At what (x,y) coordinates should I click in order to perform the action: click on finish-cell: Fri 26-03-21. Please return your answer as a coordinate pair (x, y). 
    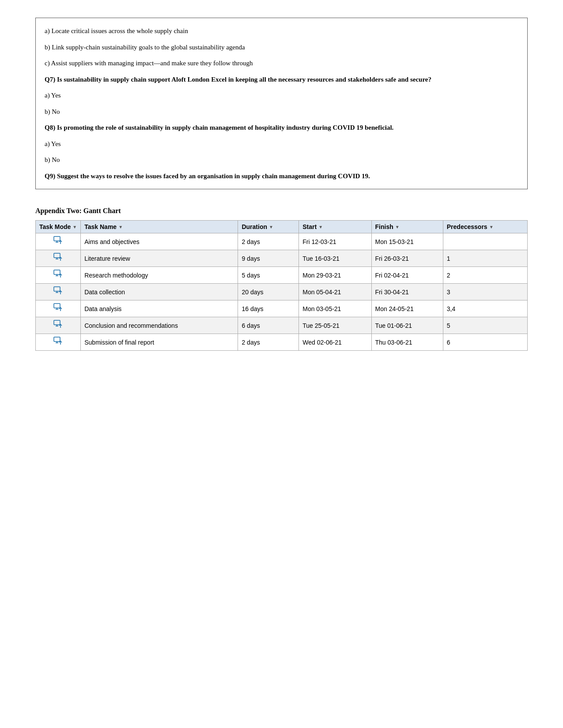
    Looking at the image, I should click on (407, 259).